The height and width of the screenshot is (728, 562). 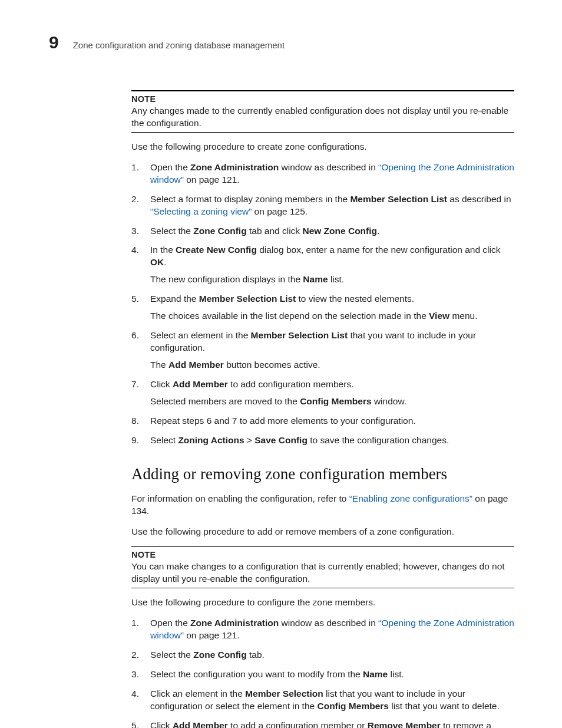 What do you see at coordinates (323, 117) in the screenshot?
I see `note-body: Any changes made to the currently enable…` at bounding box center [323, 117].